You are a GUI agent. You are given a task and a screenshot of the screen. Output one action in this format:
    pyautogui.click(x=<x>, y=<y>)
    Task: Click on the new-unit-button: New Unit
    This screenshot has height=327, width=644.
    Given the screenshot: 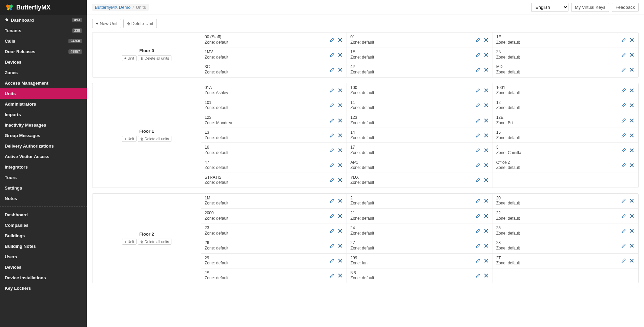 What is the action you would take?
    pyautogui.click(x=107, y=24)
    